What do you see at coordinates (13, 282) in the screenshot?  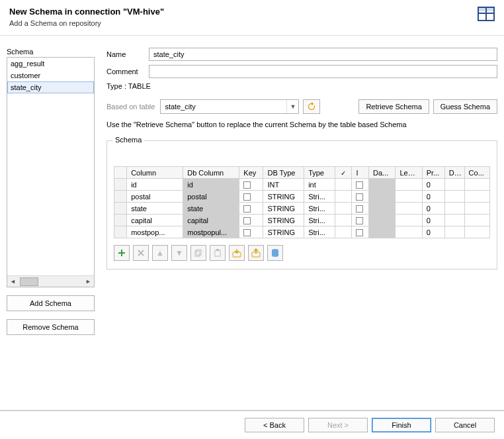 I see `scroll-left-arrow-icon: ◄` at bounding box center [13, 282].